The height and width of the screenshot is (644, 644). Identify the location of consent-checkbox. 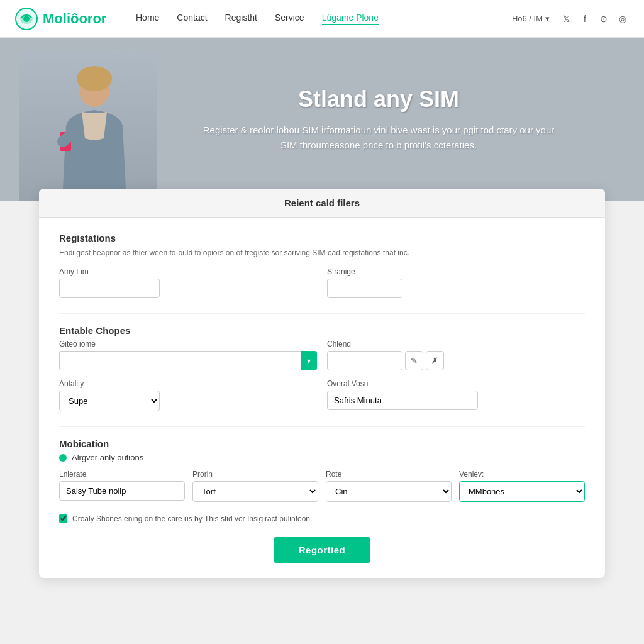
(63, 518).